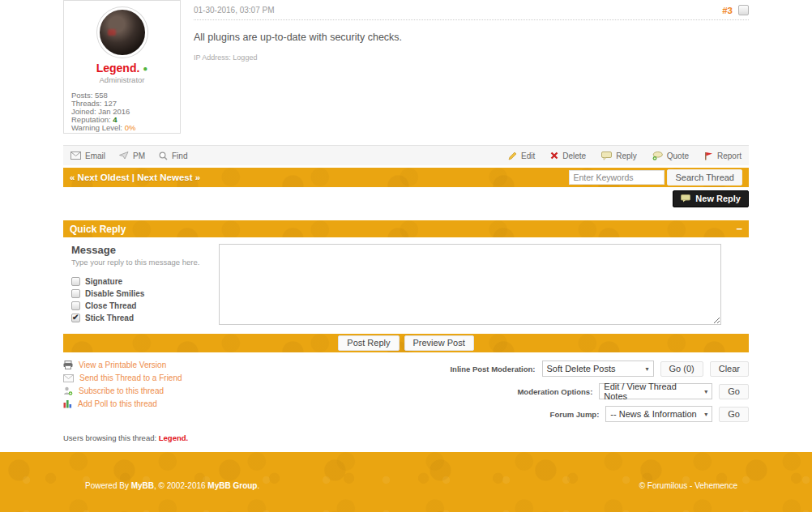  Describe the element at coordinates (659, 414) in the screenshot. I see `forum-jump-select: -- News & Information` at that location.